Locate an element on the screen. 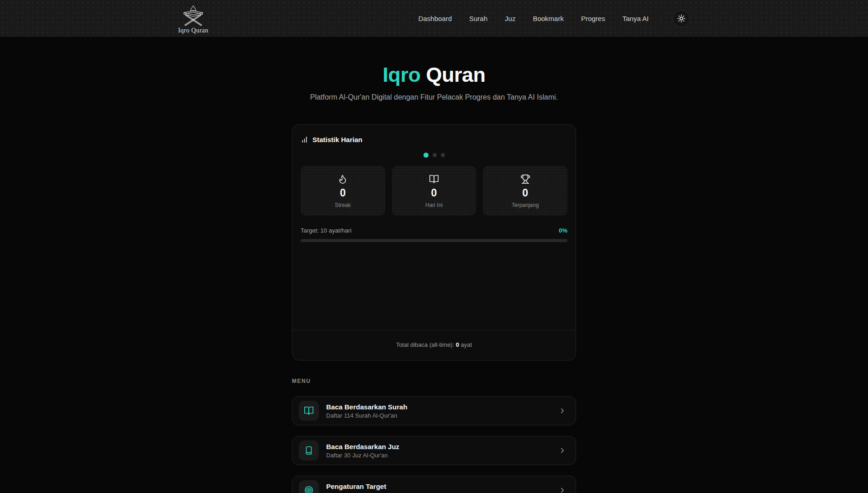  stats-card-header: Statistik Harian is located at coordinates (434, 140).